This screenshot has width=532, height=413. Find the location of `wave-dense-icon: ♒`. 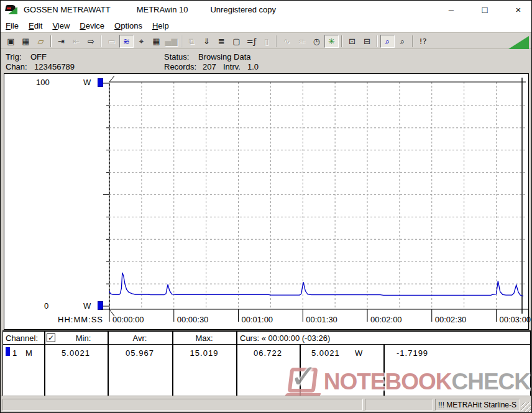

wave-dense-icon: ♒ is located at coordinates (302, 41).